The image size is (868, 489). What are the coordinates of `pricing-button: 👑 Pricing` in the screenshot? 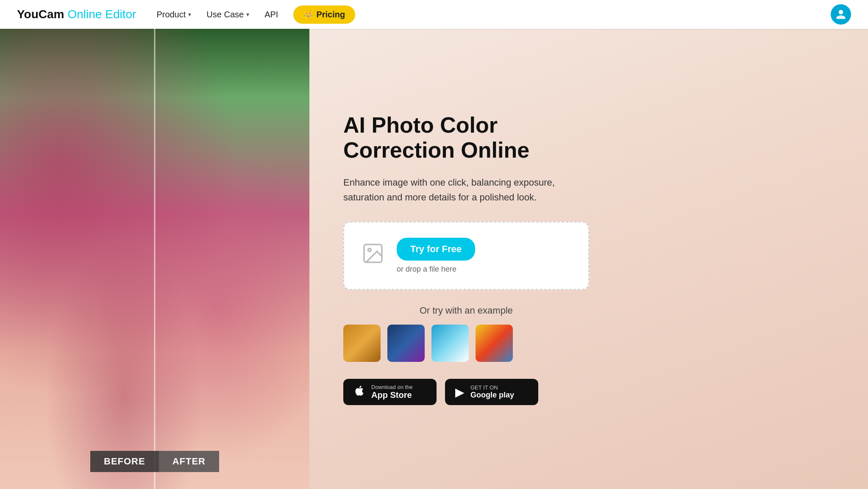 It's located at (324, 14).